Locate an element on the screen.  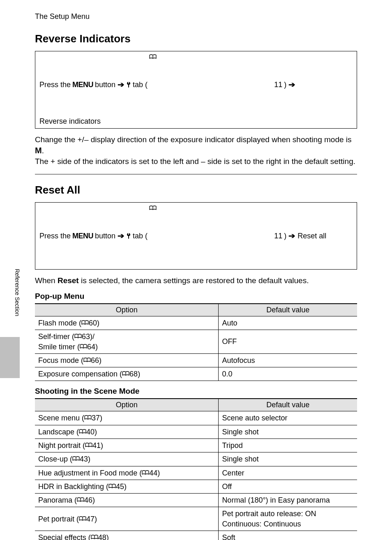
table-row: Focus mode (66)Autofocus is located at coordinates (196, 360).